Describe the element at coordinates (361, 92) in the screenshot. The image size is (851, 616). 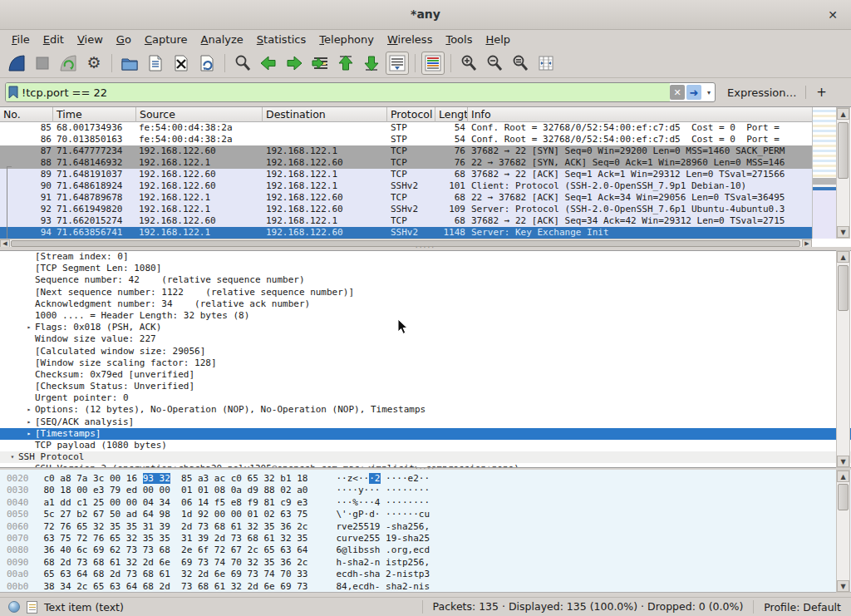
I see `display-filter-input: !tcp.port == 22 ✕ ➜ ▾` at that location.